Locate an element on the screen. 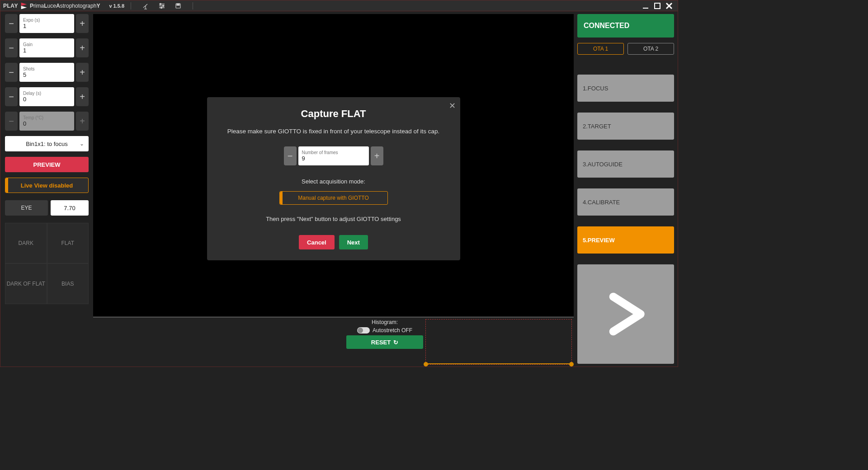 The image size is (868, 470). delay-value: 0 is located at coordinates (47, 99).